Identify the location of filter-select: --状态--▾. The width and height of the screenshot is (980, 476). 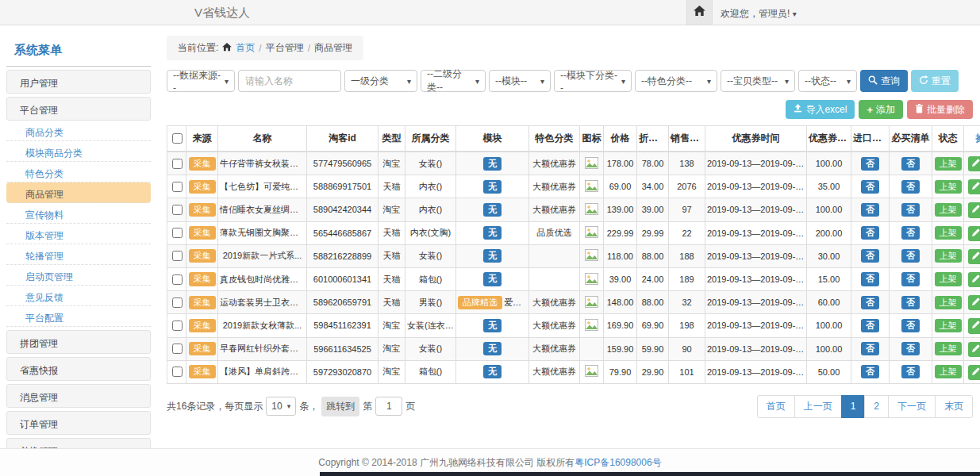
(828, 81).